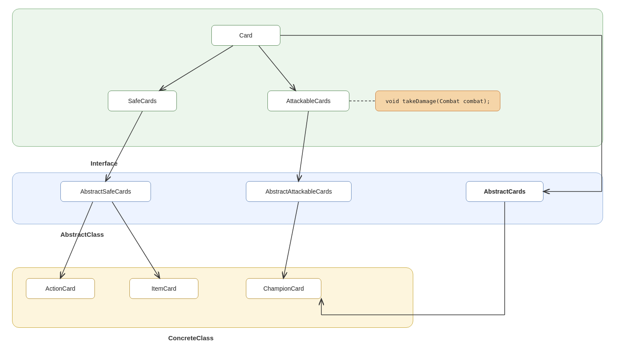 The image size is (622, 364). Describe the element at coordinates (191, 338) in the screenshot. I see `label-concreteclass: ConcreteClass` at that location.